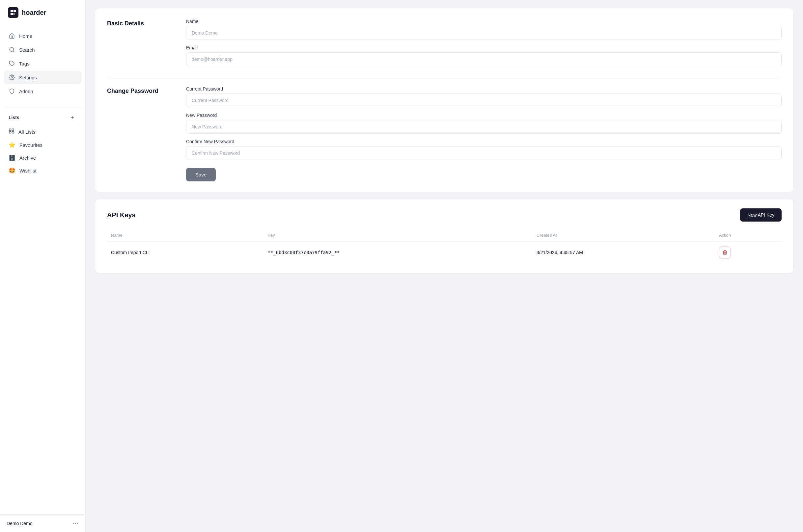 The height and width of the screenshot is (532, 803). I want to click on basic-details-fields: Name Email, so click(484, 42).